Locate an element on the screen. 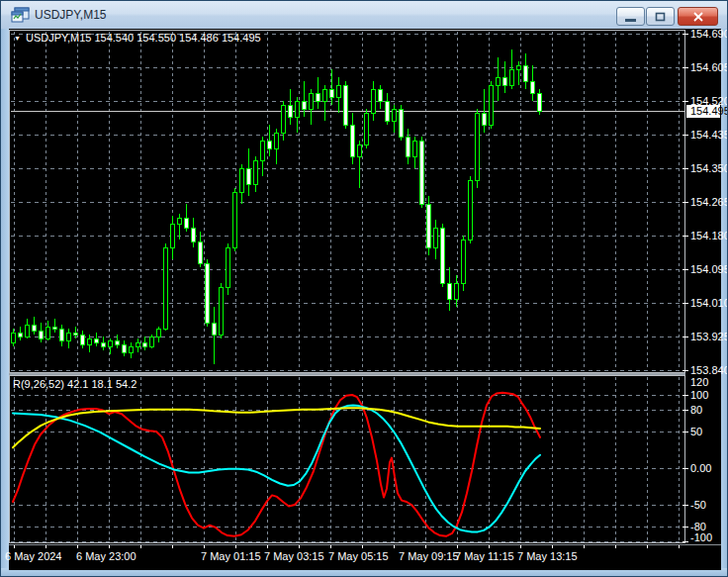 The height and width of the screenshot is (577, 728). symbol-marker-icon: ▼ is located at coordinates (18, 38).